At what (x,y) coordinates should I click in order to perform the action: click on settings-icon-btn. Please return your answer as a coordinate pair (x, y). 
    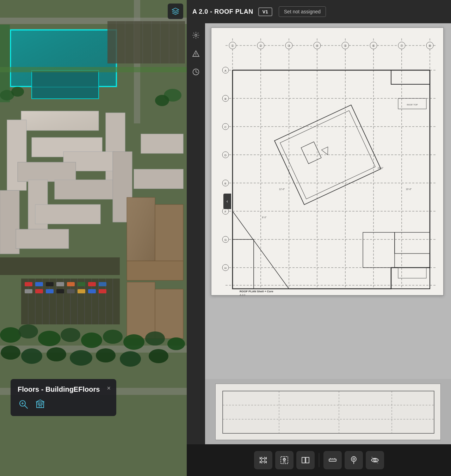
    Looking at the image, I should click on (196, 35).